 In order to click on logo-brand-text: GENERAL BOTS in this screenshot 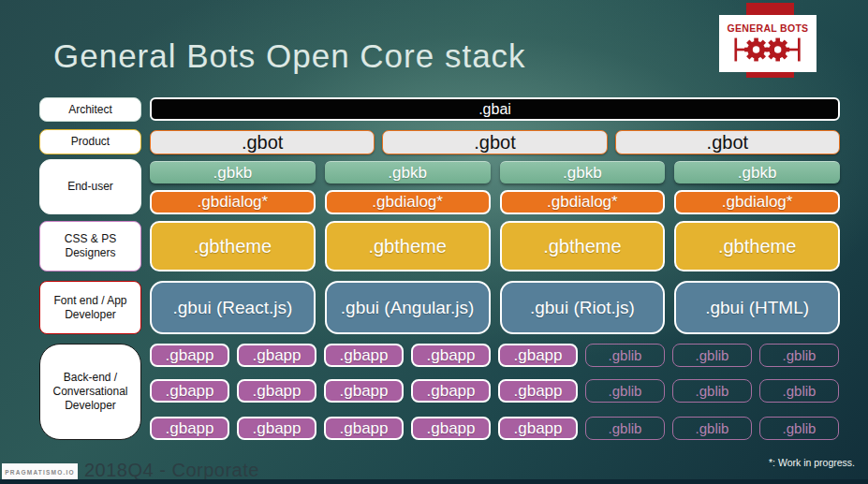, I will do `click(768, 28)`.